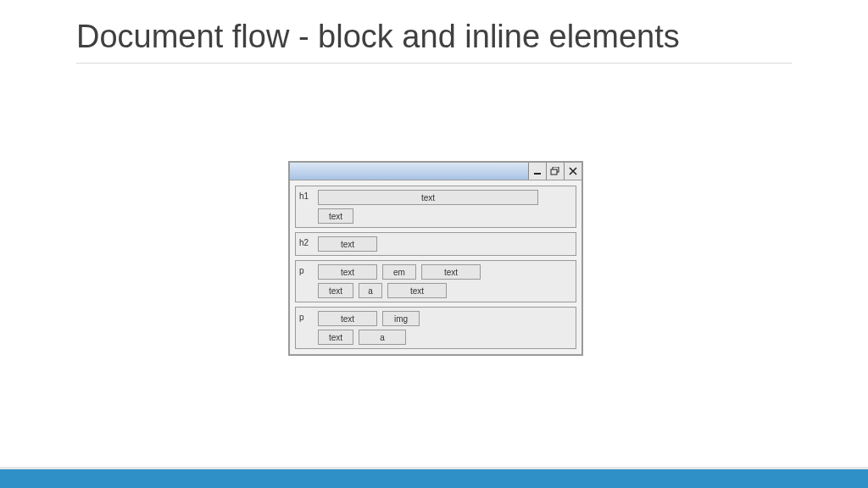  I want to click on diagram-window: h1texttexth2textptextemtexttextatextptex…, so click(436, 258).